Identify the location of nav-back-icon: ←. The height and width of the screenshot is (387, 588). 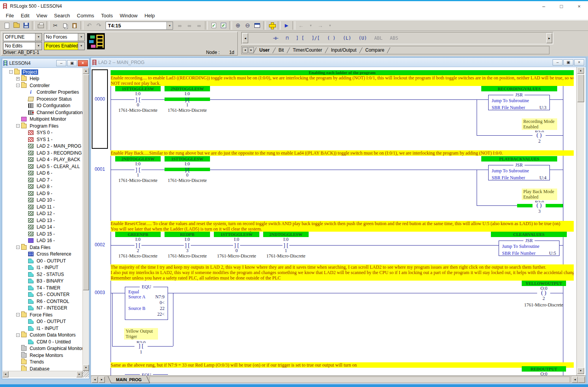
(301, 25).